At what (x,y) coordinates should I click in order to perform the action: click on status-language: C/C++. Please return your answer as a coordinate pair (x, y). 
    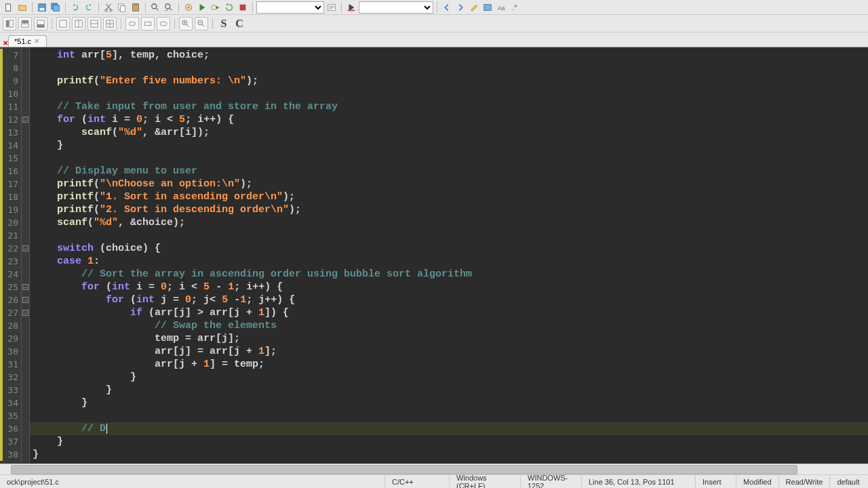
    Looking at the image, I should click on (418, 481).